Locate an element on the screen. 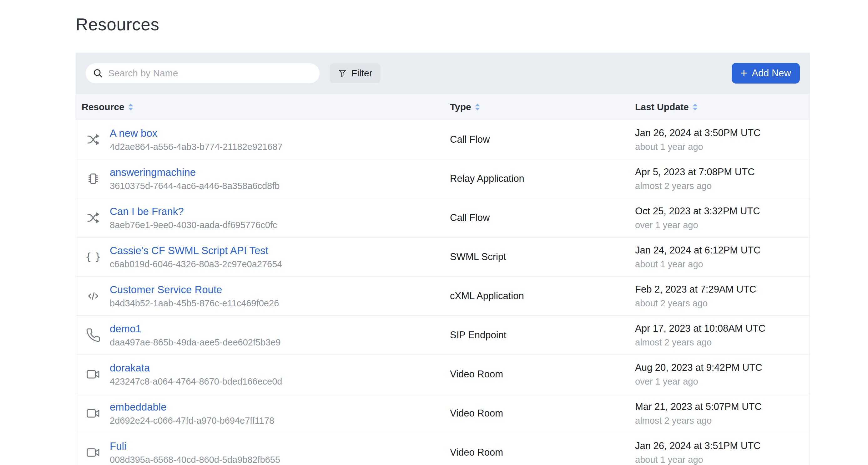  braces-icon: { } is located at coordinates (93, 257).